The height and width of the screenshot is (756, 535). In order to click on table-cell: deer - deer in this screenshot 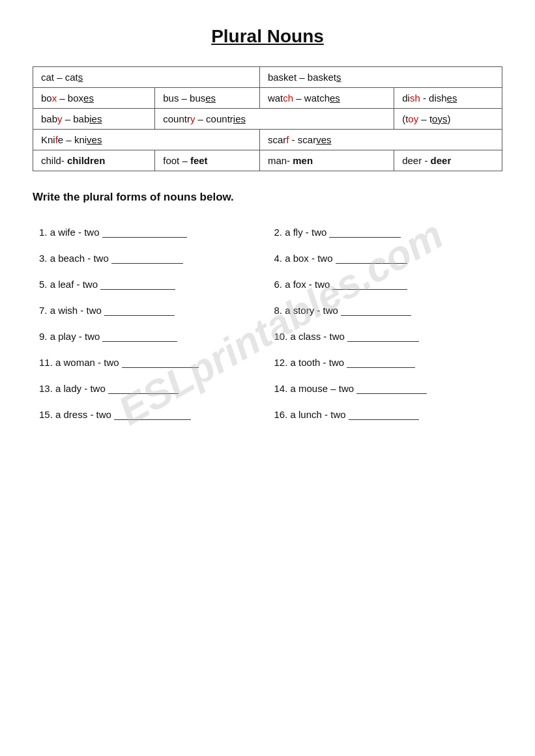, I will do `click(448, 161)`.